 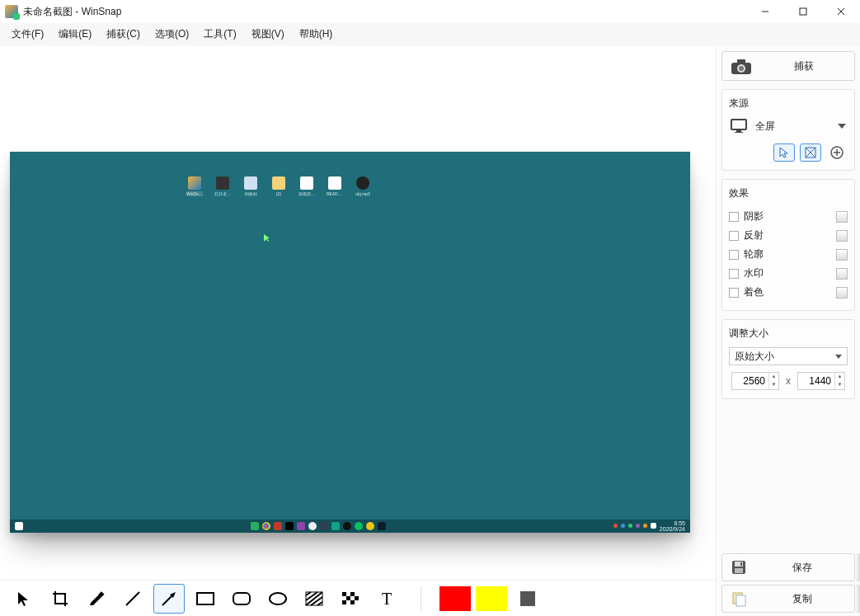 What do you see at coordinates (837, 153) in the screenshot?
I see `add-region-button` at bounding box center [837, 153].